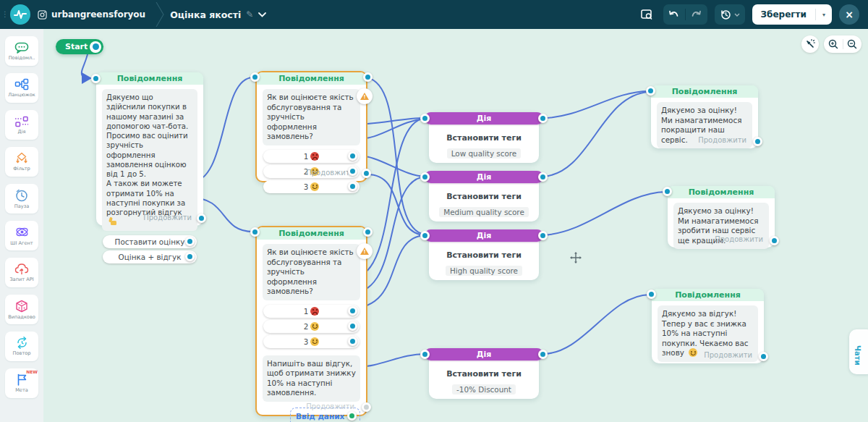 The height and width of the screenshot is (422, 868). Describe the element at coordinates (22, 162) in the screenshot. I see `palette-item-filter: Фільтр` at that location.